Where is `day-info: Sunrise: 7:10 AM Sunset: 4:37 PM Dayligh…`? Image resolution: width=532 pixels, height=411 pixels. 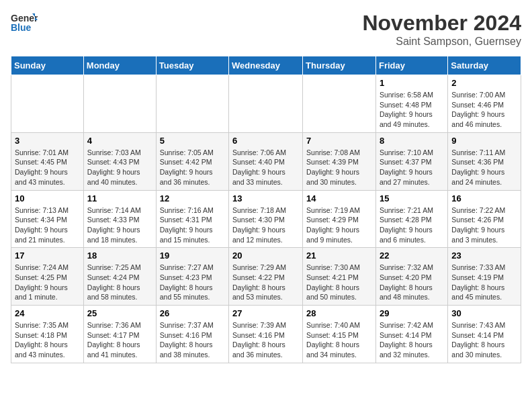
day-info: Sunrise: 7:10 AM Sunset: 4:37 PM Dayligh… is located at coordinates (412, 168).